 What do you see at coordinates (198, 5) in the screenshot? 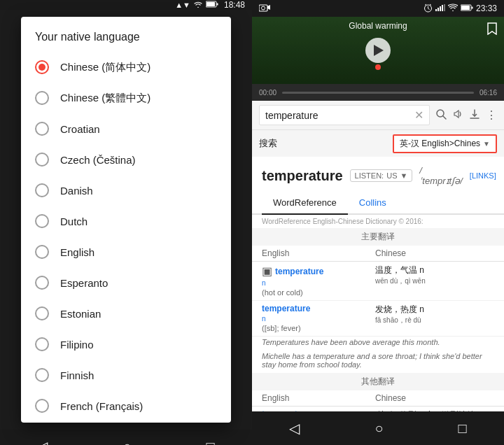
I see `wifi-icon` at bounding box center [198, 5].